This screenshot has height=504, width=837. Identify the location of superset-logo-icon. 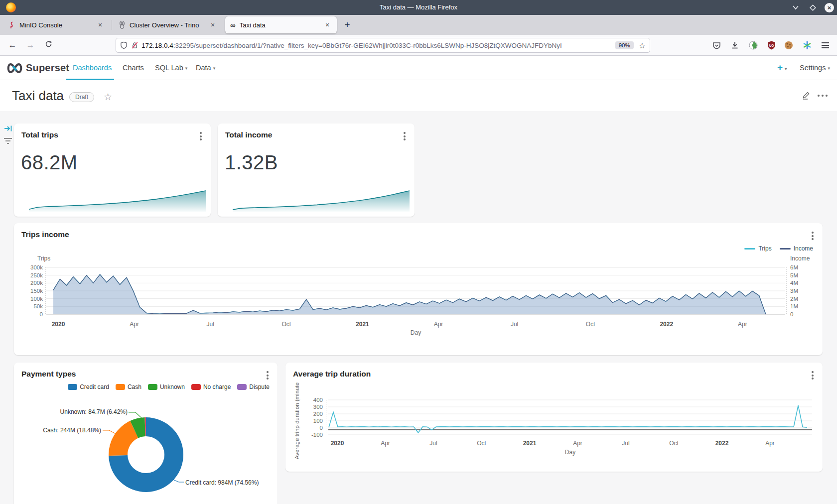
(15, 68).